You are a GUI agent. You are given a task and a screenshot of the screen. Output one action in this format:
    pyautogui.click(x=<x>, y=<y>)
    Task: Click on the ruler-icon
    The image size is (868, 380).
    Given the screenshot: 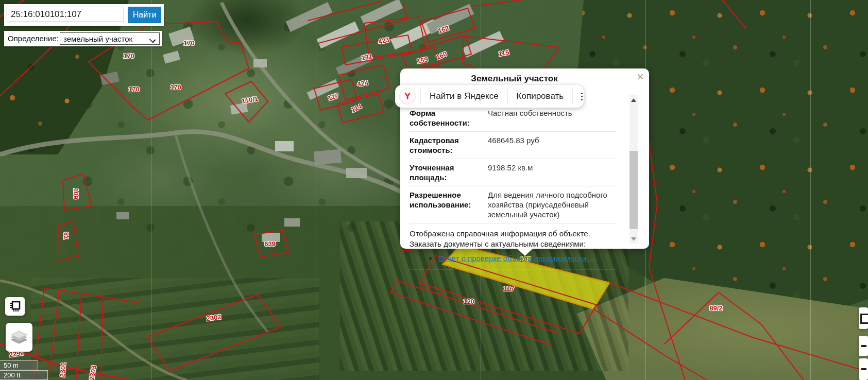 What is the action you would take?
    pyautogui.click(x=15, y=306)
    